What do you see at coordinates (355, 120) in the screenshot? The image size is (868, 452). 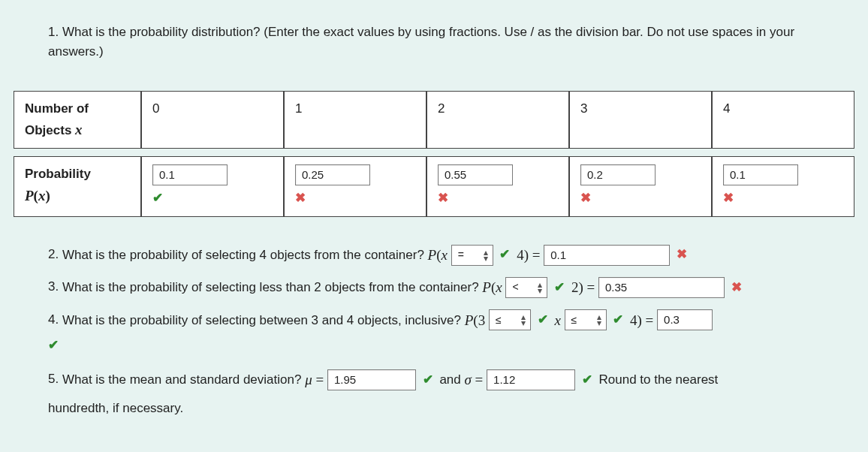 I see `x-value-cell: 1` at bounding box center [355, 120].